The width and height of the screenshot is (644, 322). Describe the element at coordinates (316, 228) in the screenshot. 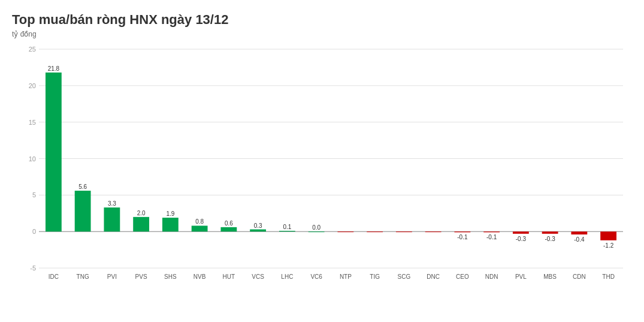

I see `svg-text: 0.0` at that location.